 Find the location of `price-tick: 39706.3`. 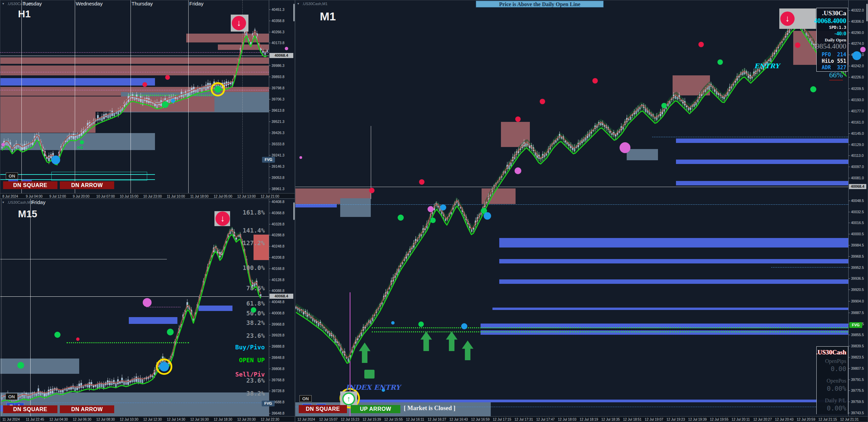

price-tick: 39706.3 is located at coordinates (278, 99).